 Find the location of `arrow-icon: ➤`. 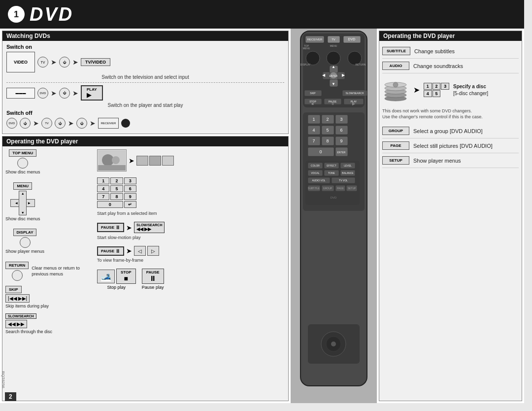

arrow-icon: ➤ is located at coordinates (54, 62).